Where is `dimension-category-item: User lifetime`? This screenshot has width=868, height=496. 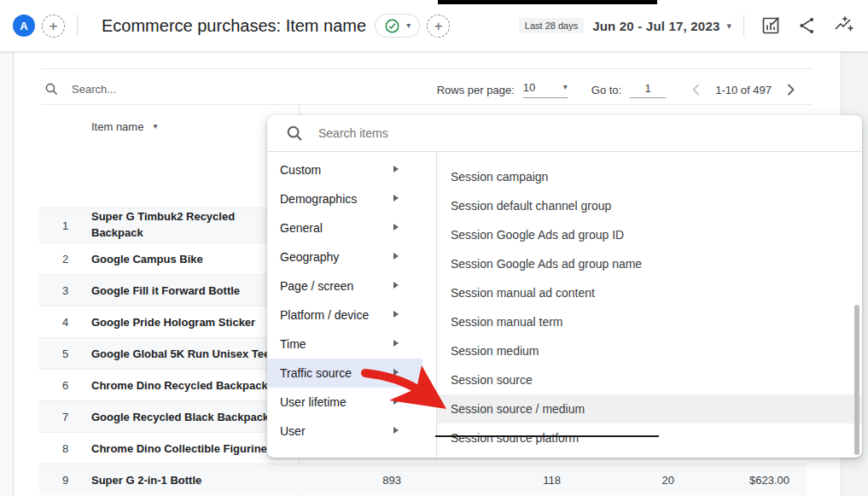 dimension-category-item: User lifetime is located at coordinates (352, 402).